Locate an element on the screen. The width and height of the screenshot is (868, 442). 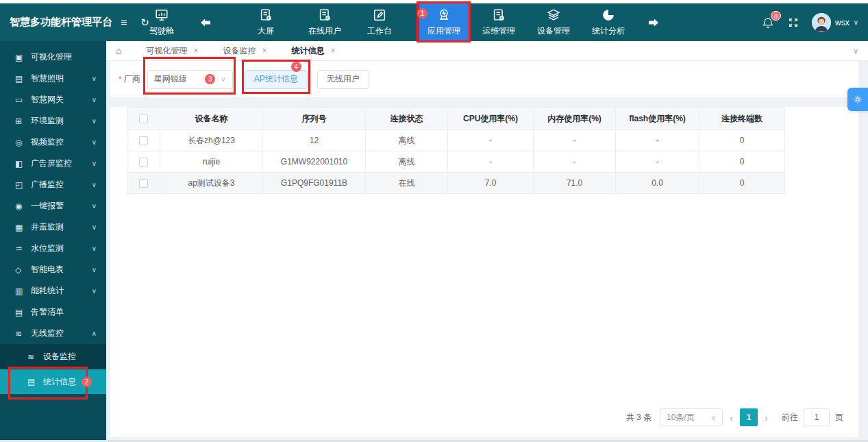
sidebar-item-broadcast-monitoring: ◰广播监控∨ is located at coordinates (53, 185).